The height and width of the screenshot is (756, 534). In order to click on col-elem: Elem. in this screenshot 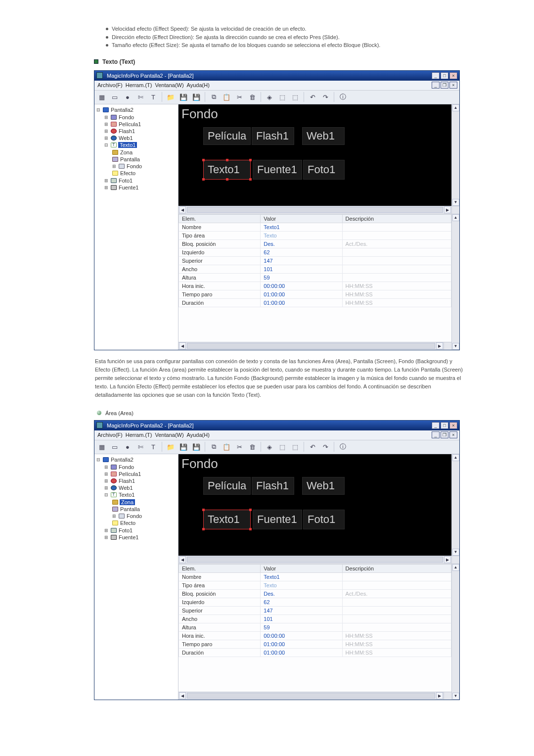, I will do `click(220, 568)`.